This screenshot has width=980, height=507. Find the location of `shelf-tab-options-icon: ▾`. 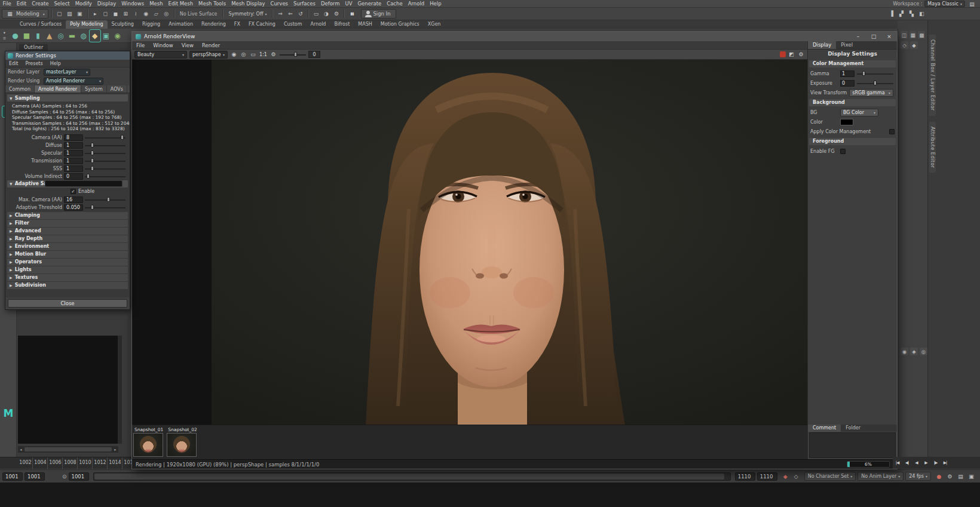

shelf-tab-options-icon: ▾ is located at coordinates (5, 33).